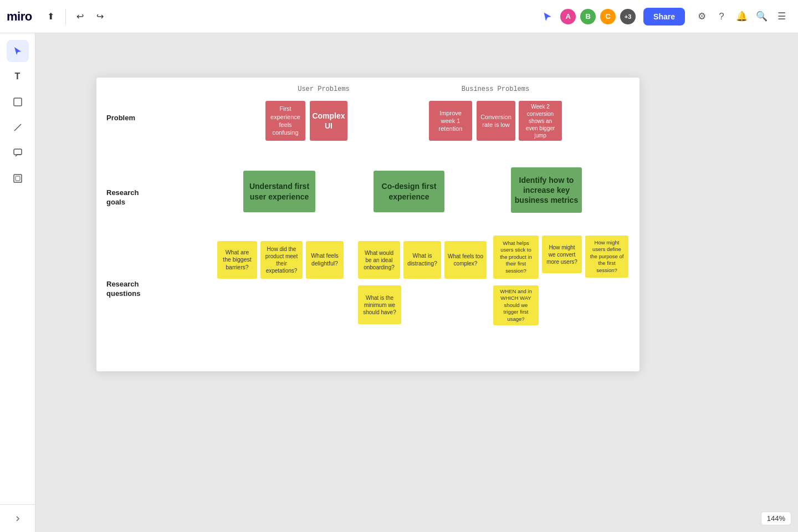 The height and width of the screenshot is (532, 798). What do you see at coordinates (379, 260) in the screenshot?
I see `sticky-ideal-onboarding: What would be an ideal onboarding?` at bounding box center [379, 260].